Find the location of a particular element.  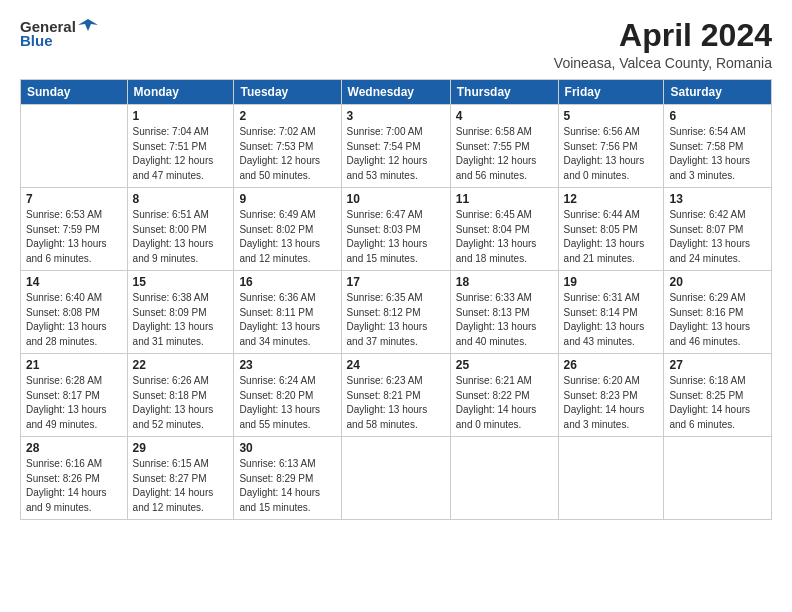

calendar-cell: 19Sunrise: 6:31 AM Sunset: 8:14 PM Dayli… is located at coordinates (611, 312).